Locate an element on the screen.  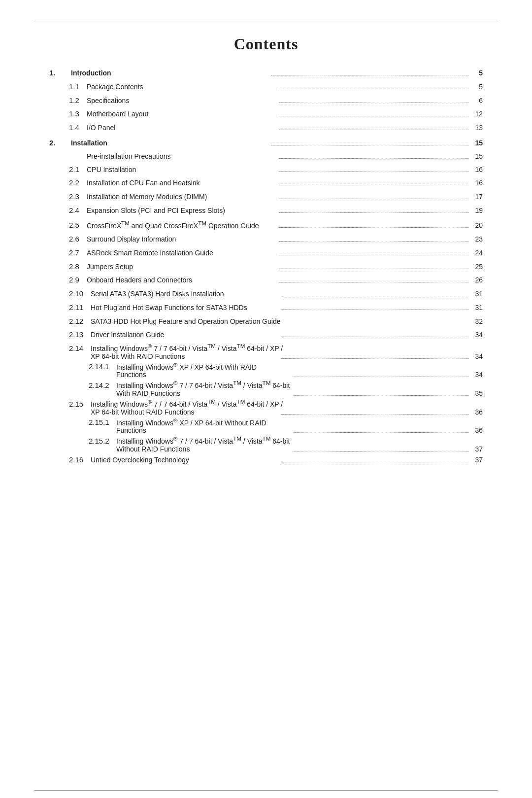
toc-page-2-2: 16 is located at coordinates (477, 183).